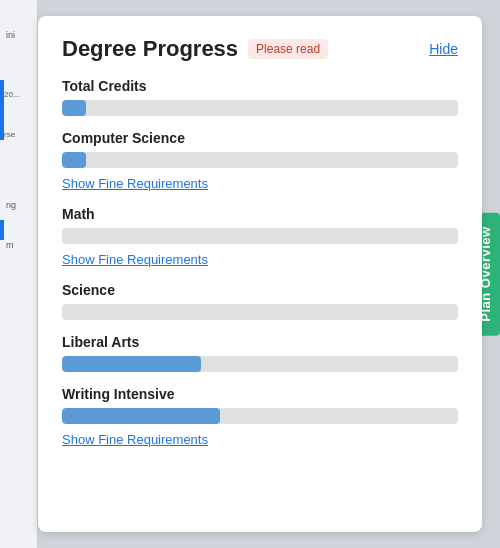  Describe the element at coordinates (10, 35) in the screenshot. I see `sidebar-text-1: ini` at that location.